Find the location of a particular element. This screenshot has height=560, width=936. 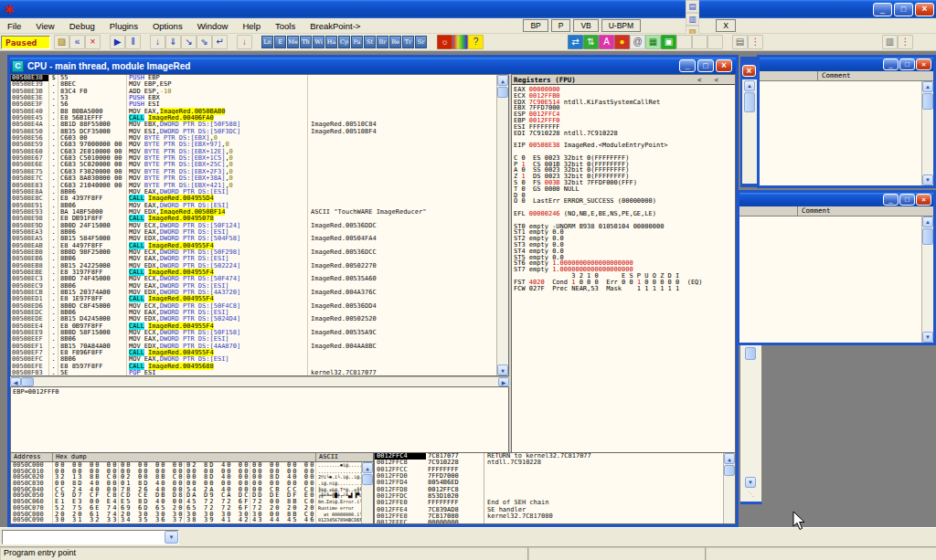

disasm-scroll-left: ◀ is located at coordinates (16, 382).